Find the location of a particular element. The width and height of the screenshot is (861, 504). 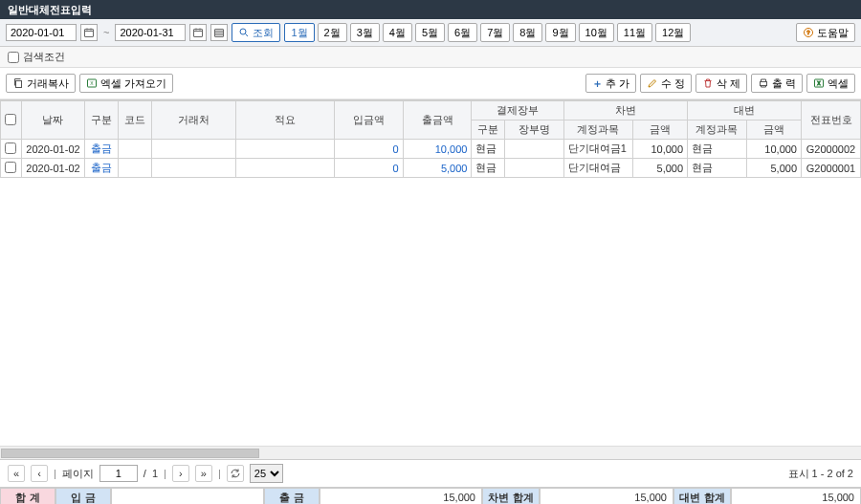

search-button-label: 조회 is located at coordinates (263, 33).